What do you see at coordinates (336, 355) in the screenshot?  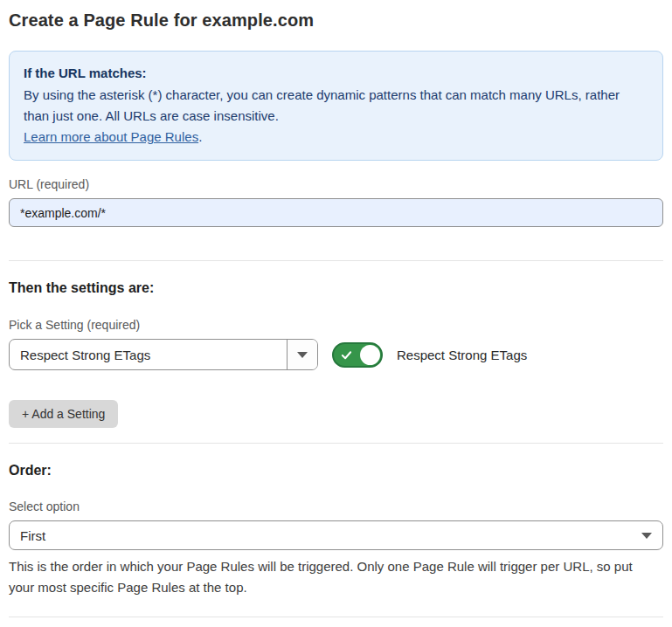 I see `setting-row: Respect Strong ETags Respect Strong ETag…` at bounding box center [336, 355].